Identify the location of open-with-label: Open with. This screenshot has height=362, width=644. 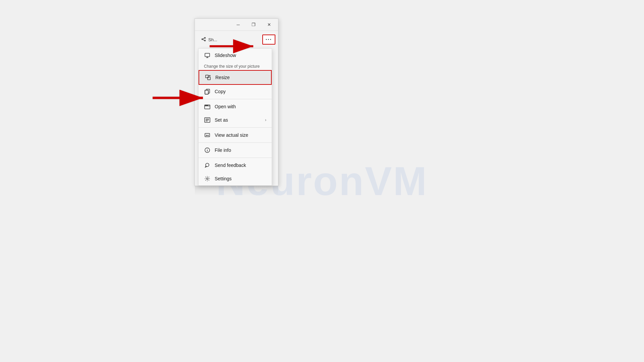
(225, 107).